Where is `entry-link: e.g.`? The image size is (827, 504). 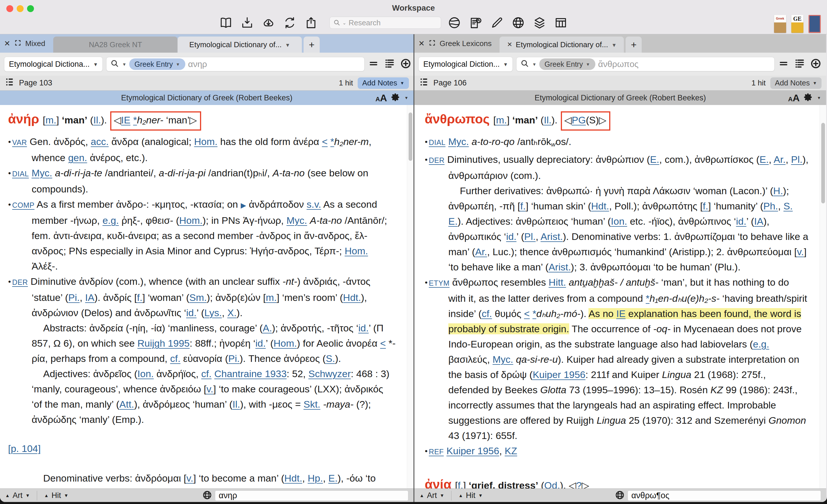
entry-link: e.g. is located at coordinates (111, 220).